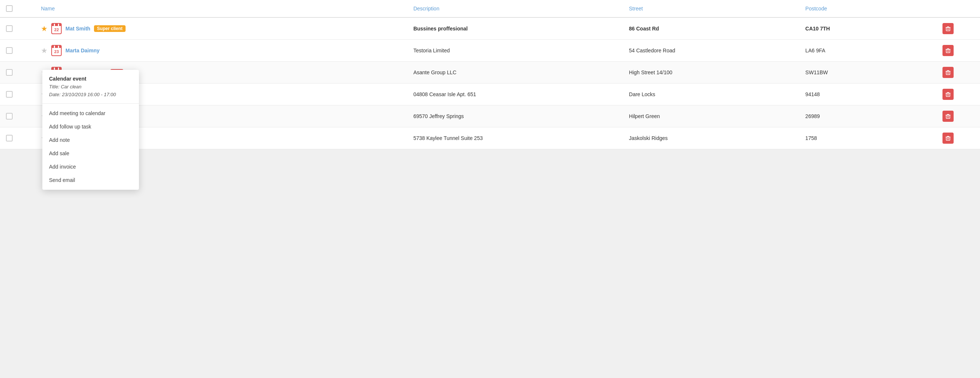  I want to click on row-postcode: CA10 7TH, so click(818, 29).